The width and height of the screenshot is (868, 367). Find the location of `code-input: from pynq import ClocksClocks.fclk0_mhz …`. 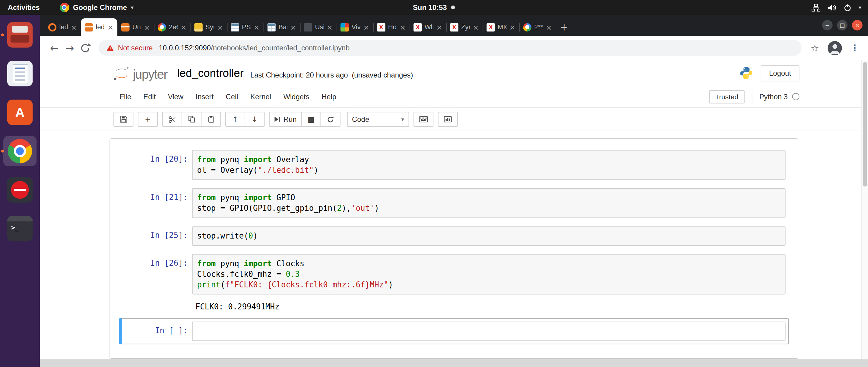

code-input: from pynq import ClocksClocks.fclk0_mhz … is located at coordinates (489, 274).